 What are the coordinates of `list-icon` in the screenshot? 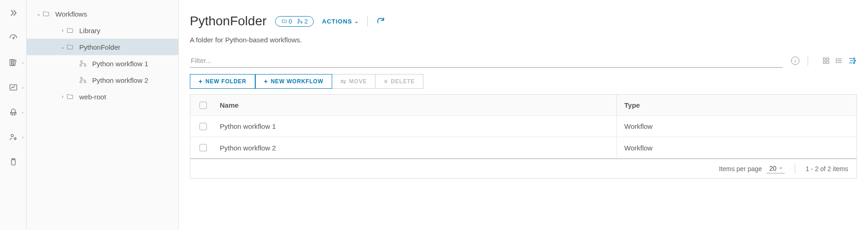 It's located at (839, 61).